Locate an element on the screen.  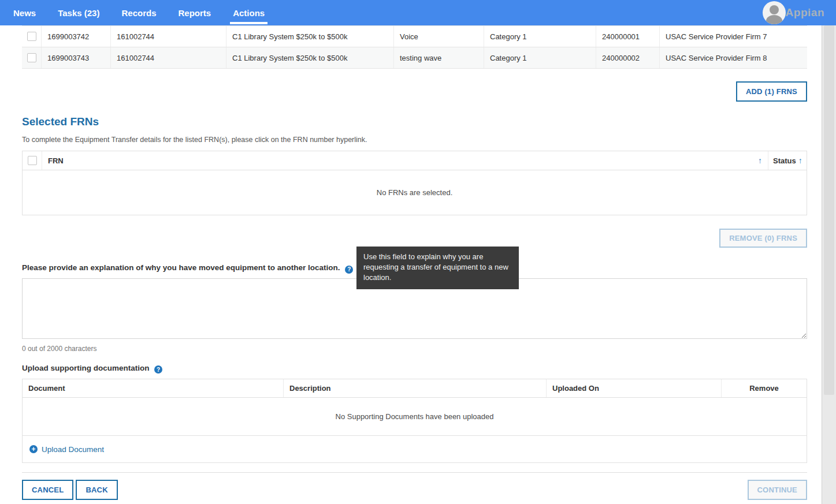
cancel-button: CANCEL is located at coordinates (47, 490).